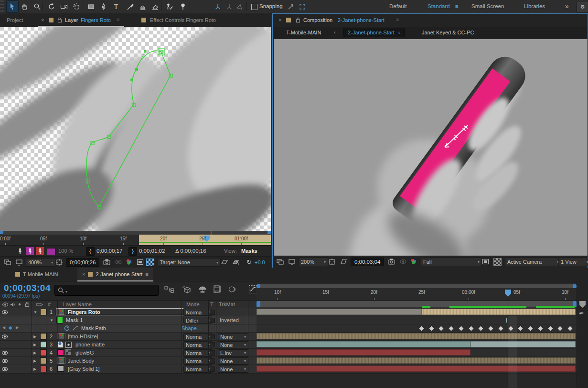  What do you see at coordinates (582, 7) in the screenshot?
I see `workspace-gear-icon: ⚙` at bounding box center [582, 7].